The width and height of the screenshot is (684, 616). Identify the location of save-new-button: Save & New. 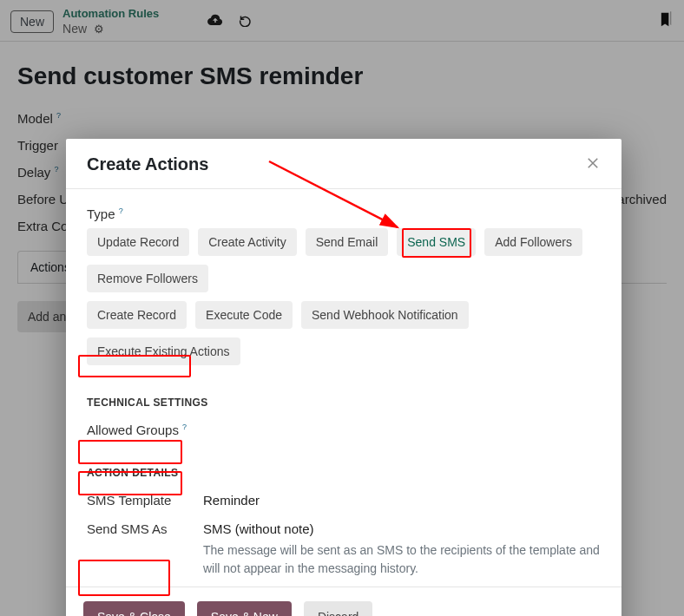
(245, 609).